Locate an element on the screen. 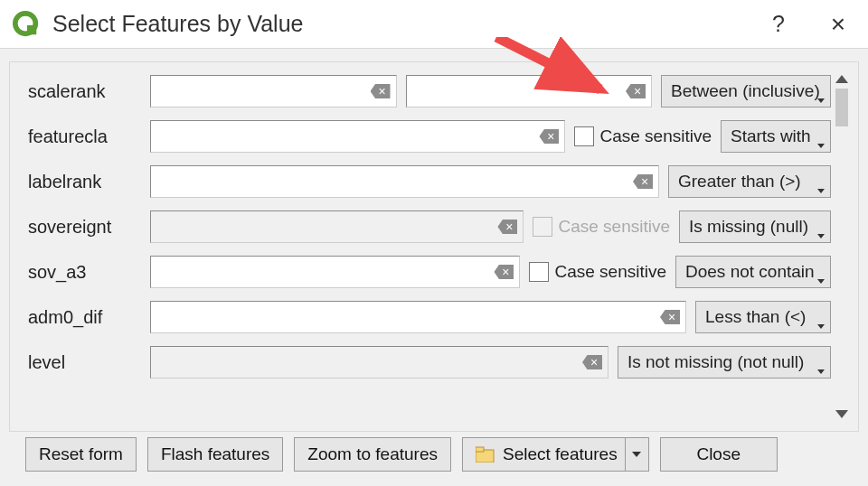 This screenshot has height=486, width=868. zoom-to-features-button: Zoom to features is located at coordinates (373, 454).